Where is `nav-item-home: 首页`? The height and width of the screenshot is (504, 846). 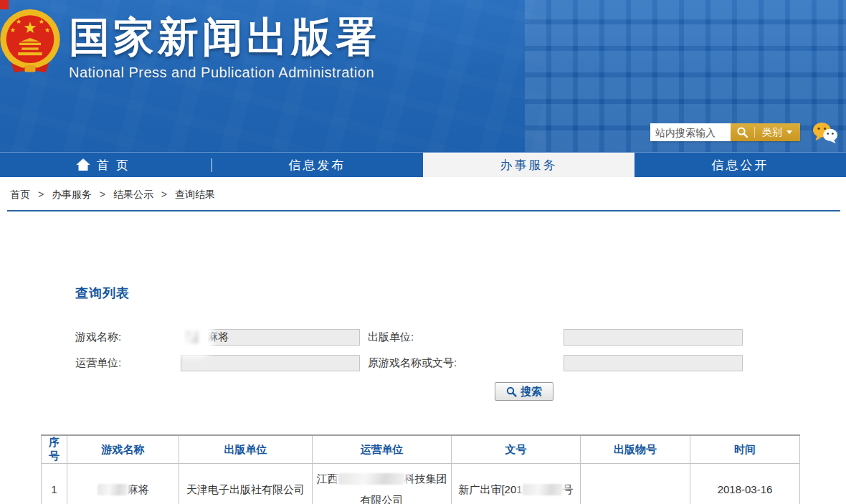 nav-item-home: 首页 is located at coordinates (106, 165).